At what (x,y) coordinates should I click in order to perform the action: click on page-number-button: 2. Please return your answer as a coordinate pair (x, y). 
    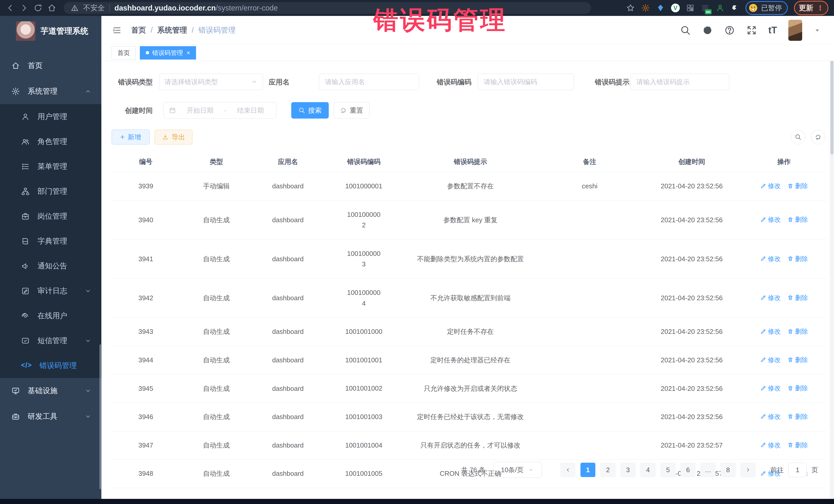
    Looking at the image, I should click on (608, 470).